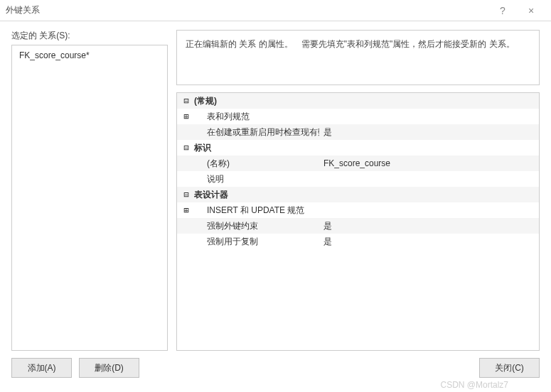 Image resolution: width=551 pixels, height=392 pixels. What do you see at coordinates (358, 226) in the screenshot?
I see `prop-enforce-fk: 强制外键约束 是` at bounding box center [358, 226].